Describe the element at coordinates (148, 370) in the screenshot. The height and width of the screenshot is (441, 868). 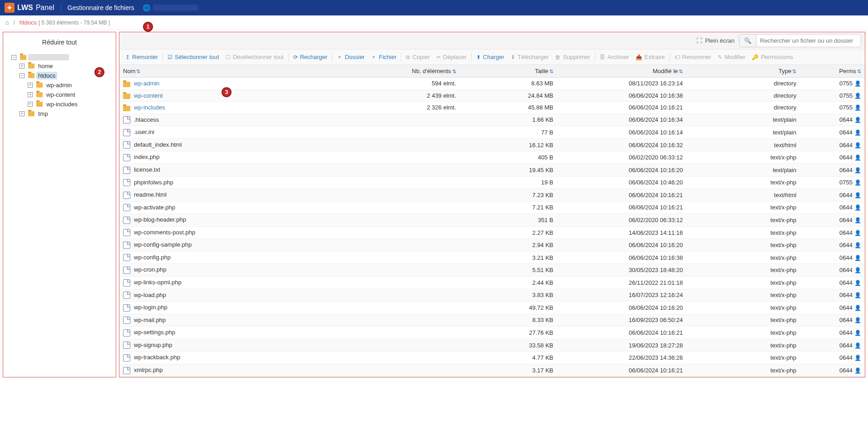
I see `row-name: xmlrpc.php` at that location.